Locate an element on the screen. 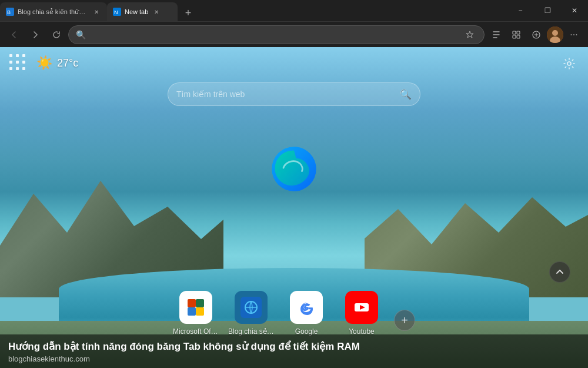  refresh-button is located at coordinates (56, 35).